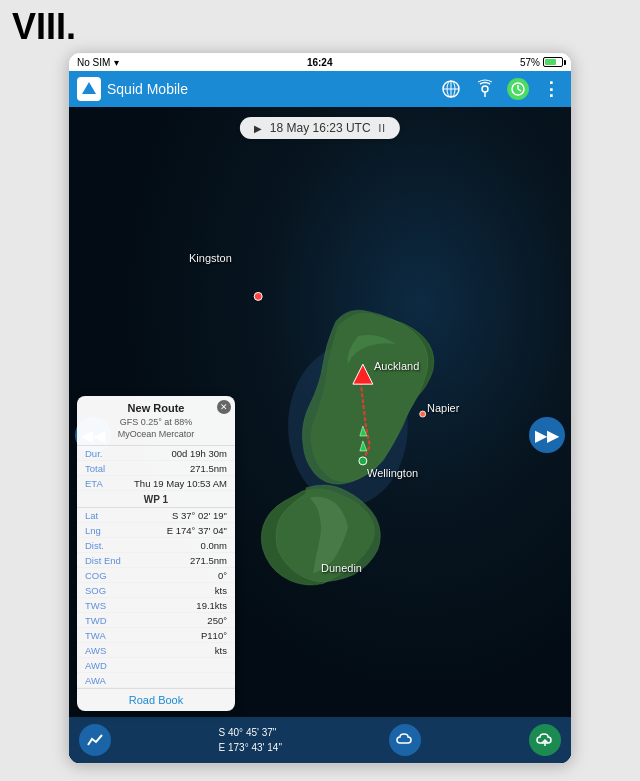 The image size is (640, 781). I want to click on awa-label: AWA, so click(105, 680).